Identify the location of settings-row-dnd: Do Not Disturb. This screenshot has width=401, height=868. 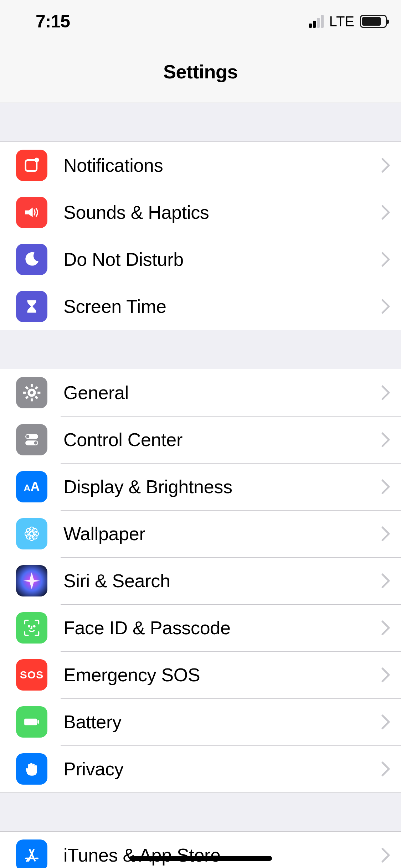
(200, 259).